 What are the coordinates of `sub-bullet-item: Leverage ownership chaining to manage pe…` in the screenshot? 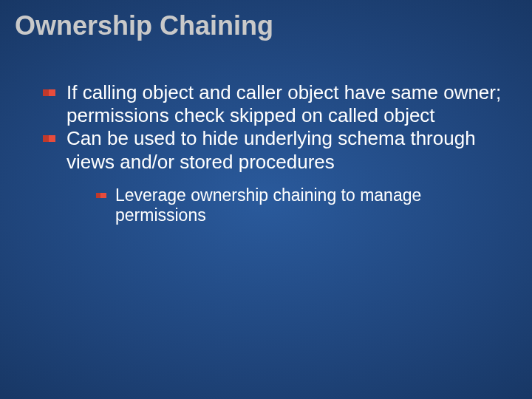 It's located at (299, 205).